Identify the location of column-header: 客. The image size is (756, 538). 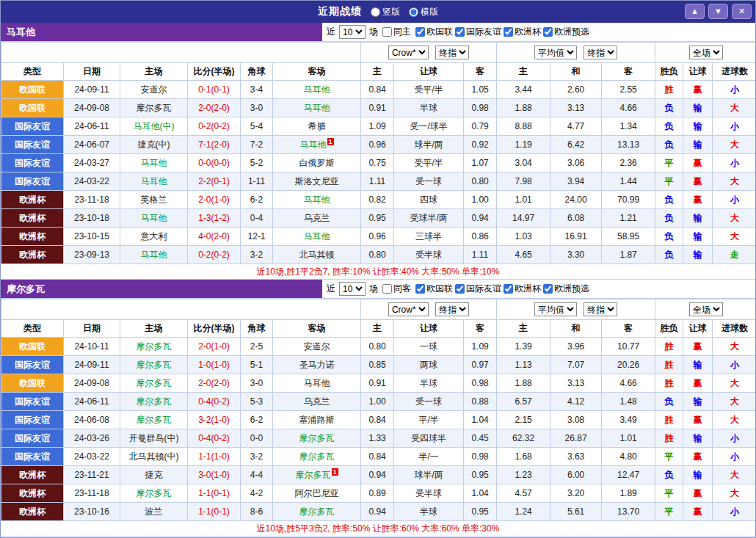
(480, 72).